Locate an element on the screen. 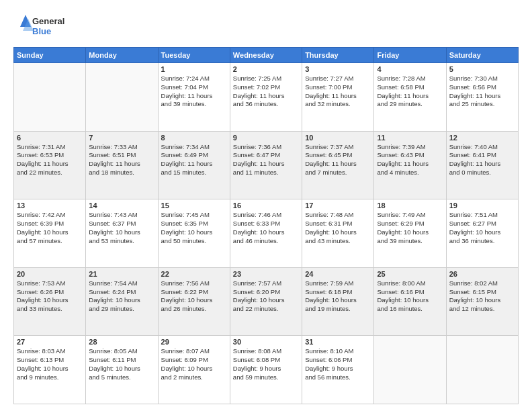 The height and width of the screenshot is (411, 532). cell-info: Sunset: 6:53 PM is located at coordinates (50, 156).